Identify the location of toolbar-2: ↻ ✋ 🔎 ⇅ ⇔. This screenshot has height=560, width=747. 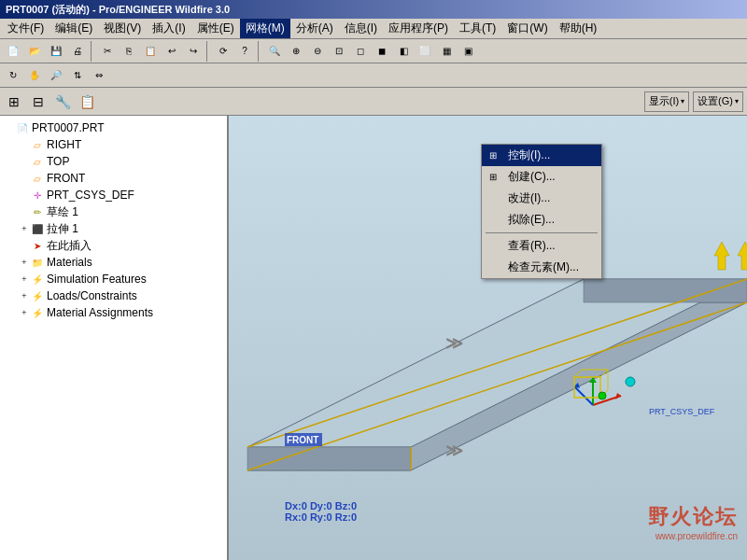
(374, 76).